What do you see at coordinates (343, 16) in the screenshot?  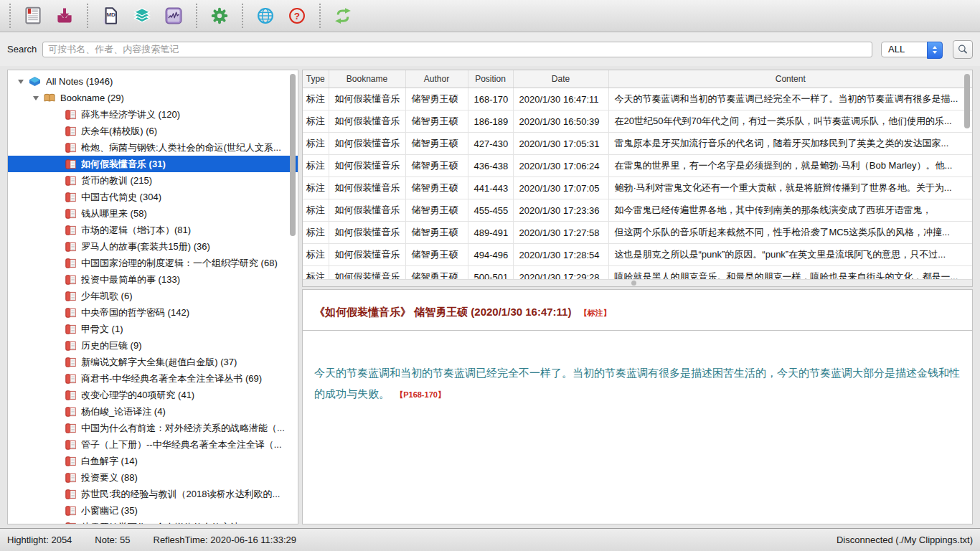 I see `refresh-sync-icon` at bounding box center [343, 16].